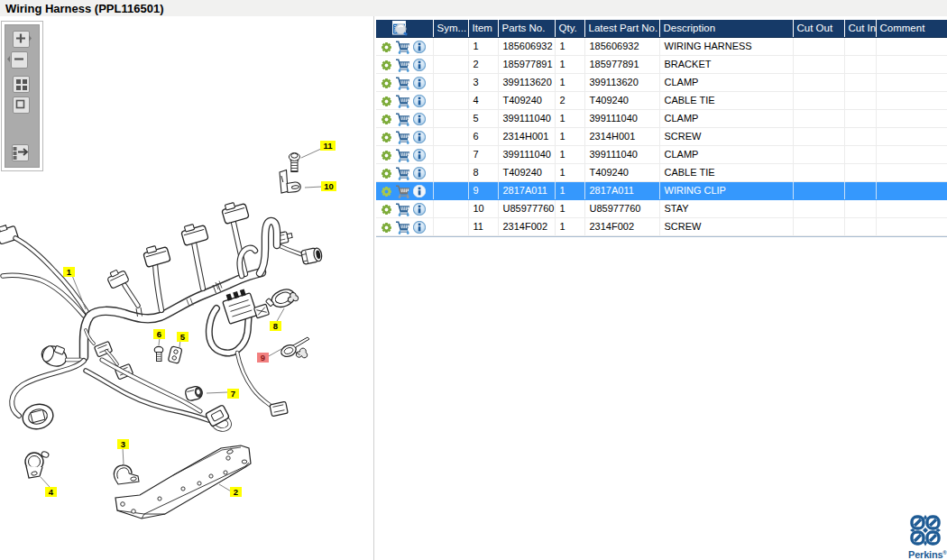 The width and height of the screenshot is (947, 560). What do you see at coordinates (159, 334) in the screenshot?
I see `svg-text: 6` at bounding box center [159, 334].